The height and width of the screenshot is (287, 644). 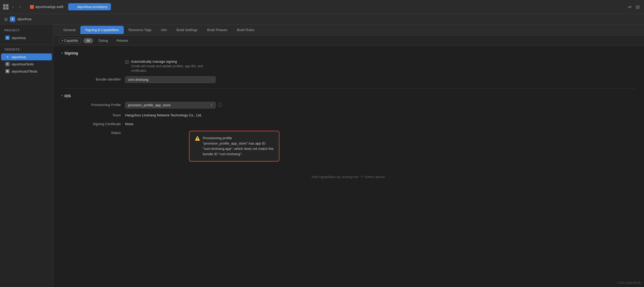 I want to click on footer-hint: Add capabilities by clicking the "+" but…, so click(x=349, y=175).